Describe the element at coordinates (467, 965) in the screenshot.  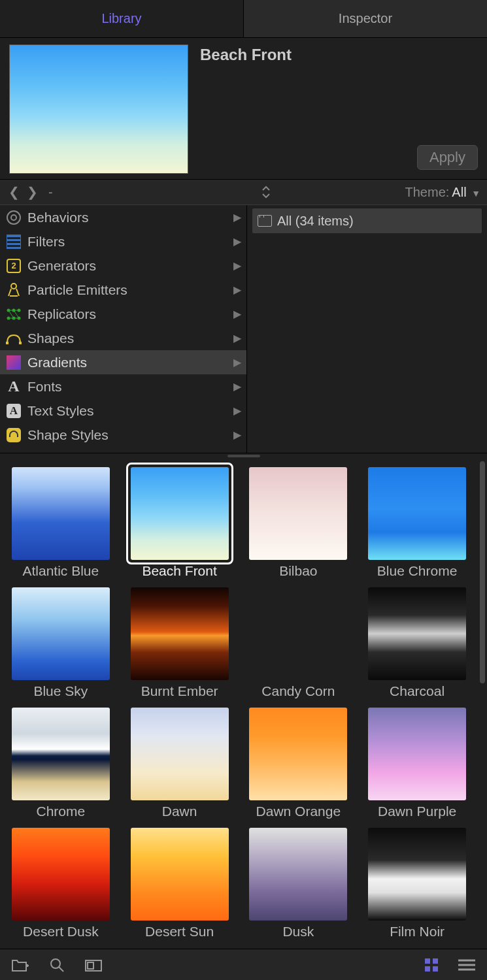
I see `view-list-icon` at that location.